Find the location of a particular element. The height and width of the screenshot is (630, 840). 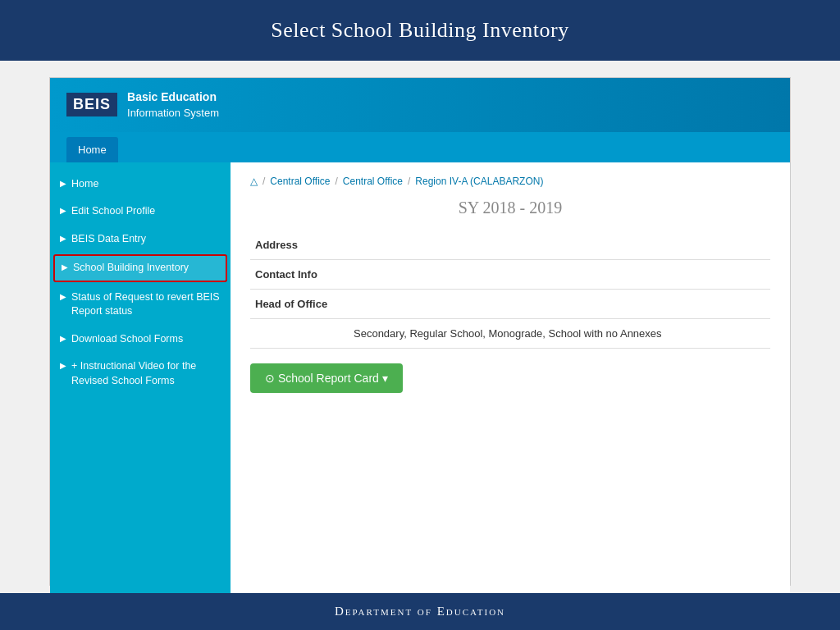

breadcrumb-item3: Region IV-A (CALABARZON) is located at coordinates (479, 181).